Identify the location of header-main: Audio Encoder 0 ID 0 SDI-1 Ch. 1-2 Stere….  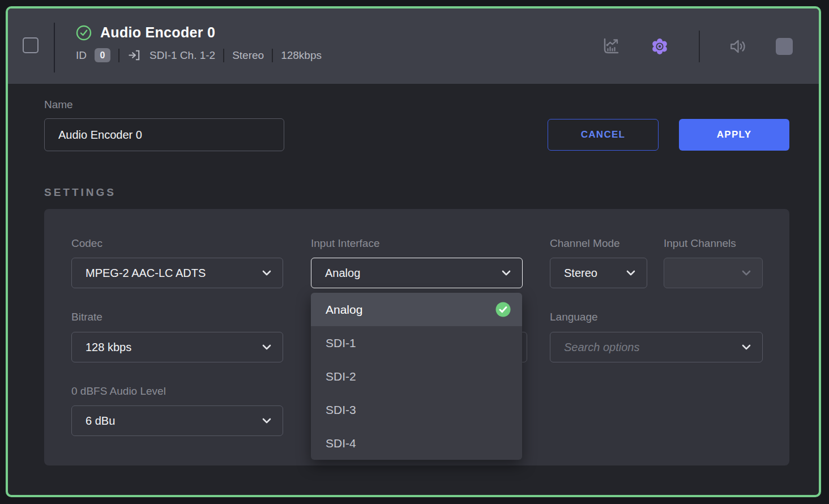
(199, 43).